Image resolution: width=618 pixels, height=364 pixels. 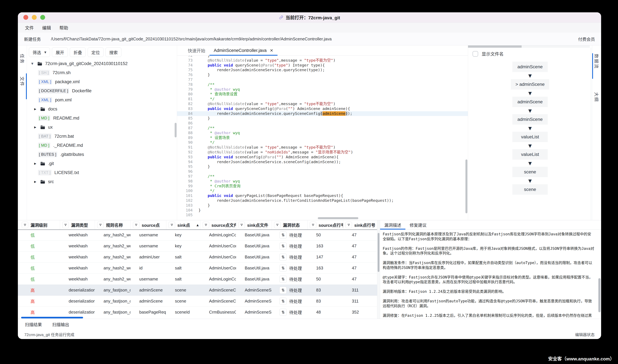 What do you see at coordinates (331, 225) in the screenshot?
I see `column-header-label: source点行号` at bounding box center [331, 225].